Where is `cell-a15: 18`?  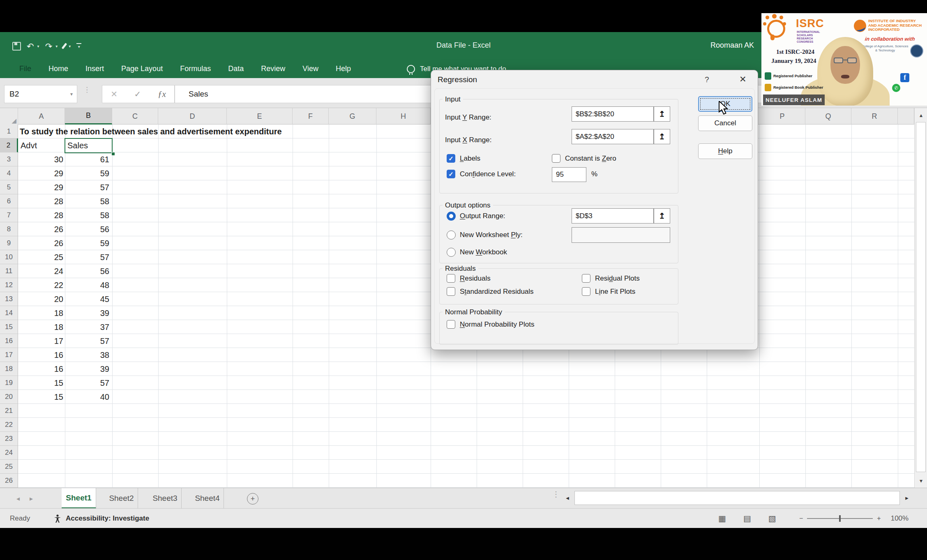 cell-a15: 18 is located at coordinates (42, 327).